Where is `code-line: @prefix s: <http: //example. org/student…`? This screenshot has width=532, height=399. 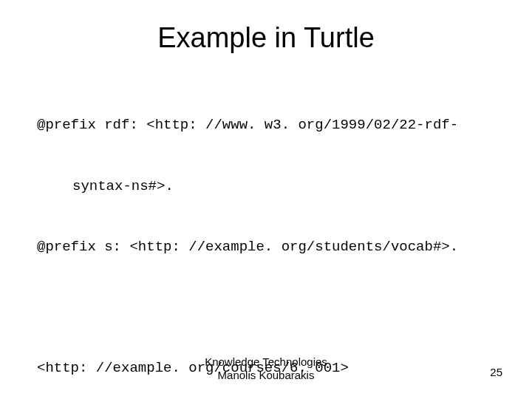 code-line: @prefix s: <http: //example. org/student… is located at coordinates (266, 248).